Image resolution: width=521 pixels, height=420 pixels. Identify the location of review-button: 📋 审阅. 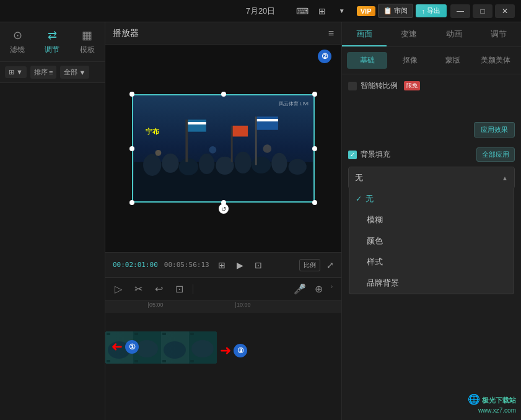
(395, 11).